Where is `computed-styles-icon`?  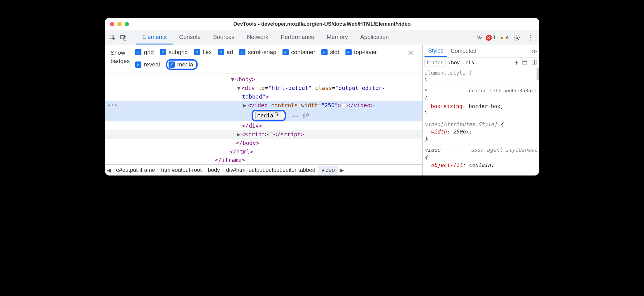 computed-styles-icon is located at coordinates (525, 63).